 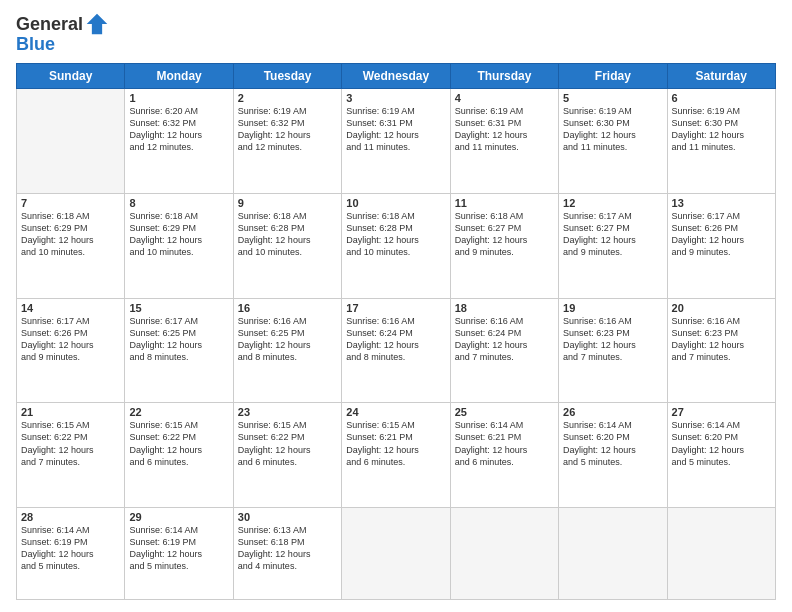 What do you see at coordinates (71, 350) in the screenshot?
I see `calendar-cell: 14Sunrise: 6:17 AM Sunset: 6:26 PM Dayli…` at bounding box center [71, 350].